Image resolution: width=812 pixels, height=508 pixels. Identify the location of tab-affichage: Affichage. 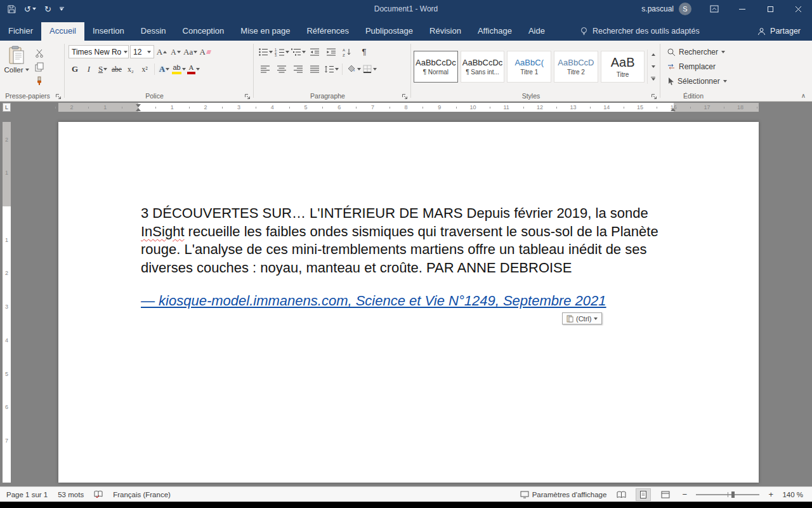
(495, 32).